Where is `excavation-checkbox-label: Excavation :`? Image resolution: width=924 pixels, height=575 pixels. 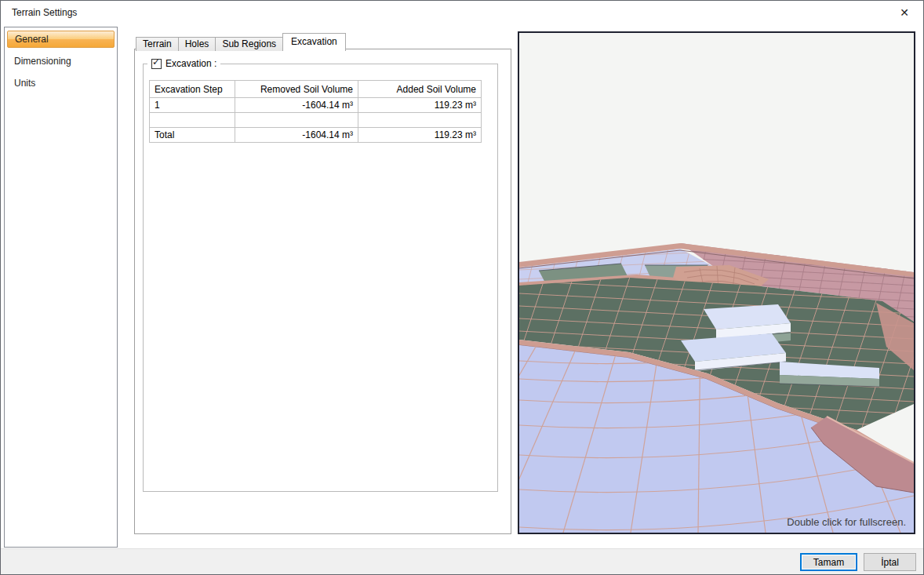 excavation-checkbox-label: Excavation : is located at coordinates (191, 64).